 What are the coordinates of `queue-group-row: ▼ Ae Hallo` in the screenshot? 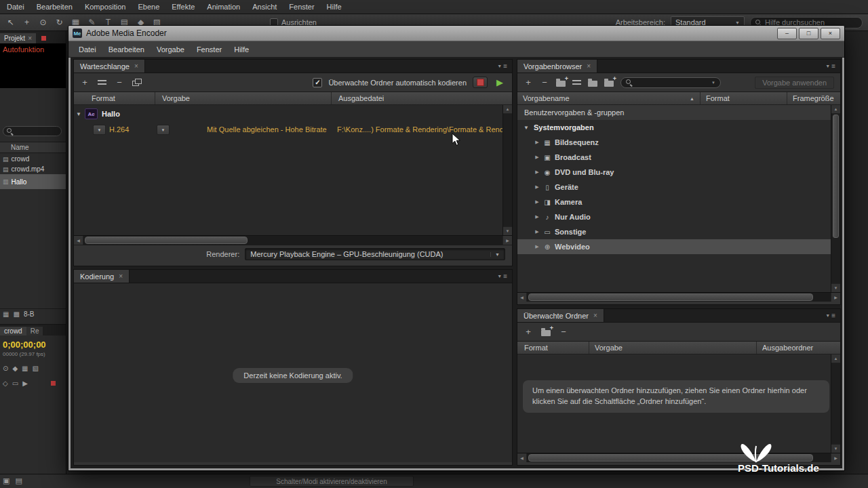 It's located at (289, 114).